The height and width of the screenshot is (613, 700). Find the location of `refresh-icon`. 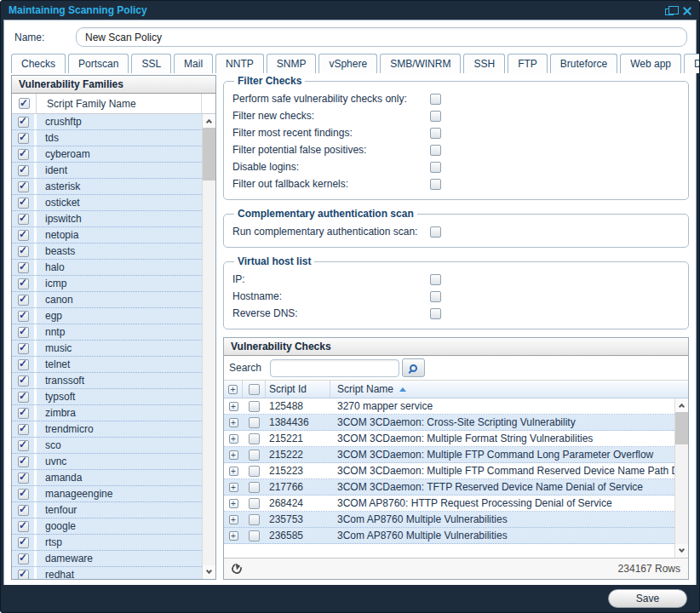

refresh-icon is located at coordinates (237, 569).